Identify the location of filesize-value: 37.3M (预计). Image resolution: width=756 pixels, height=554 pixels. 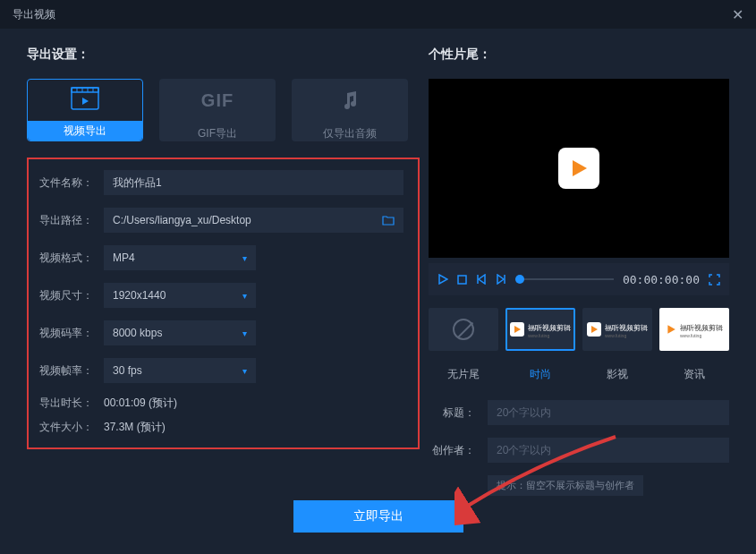
(134, 428).